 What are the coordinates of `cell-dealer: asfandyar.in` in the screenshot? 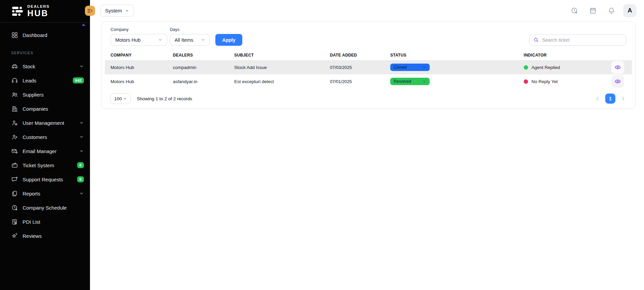 It's located at (204, 81).